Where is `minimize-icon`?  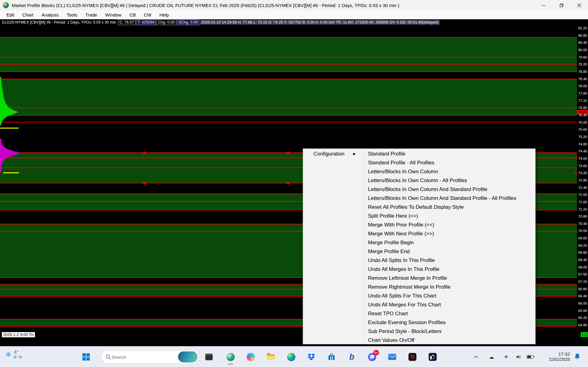
minimize-icon is located at coordinates (544, 6).